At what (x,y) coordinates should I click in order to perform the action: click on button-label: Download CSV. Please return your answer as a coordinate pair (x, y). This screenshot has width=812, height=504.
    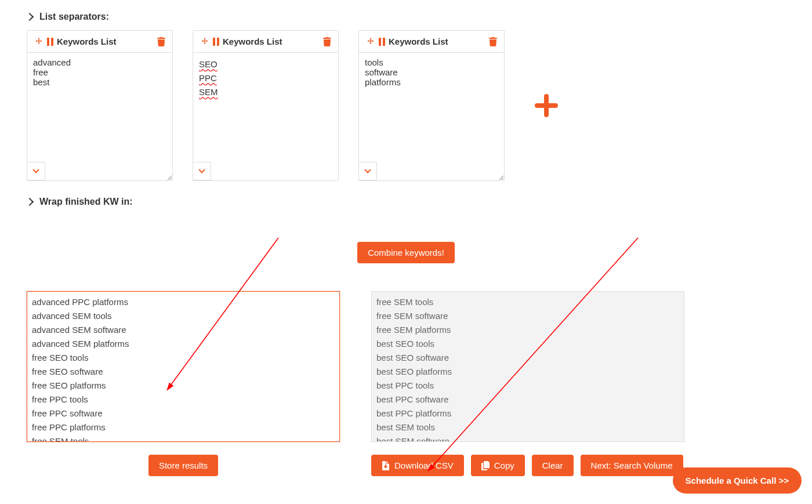
    Looking at the image, I should click on (424, 465).